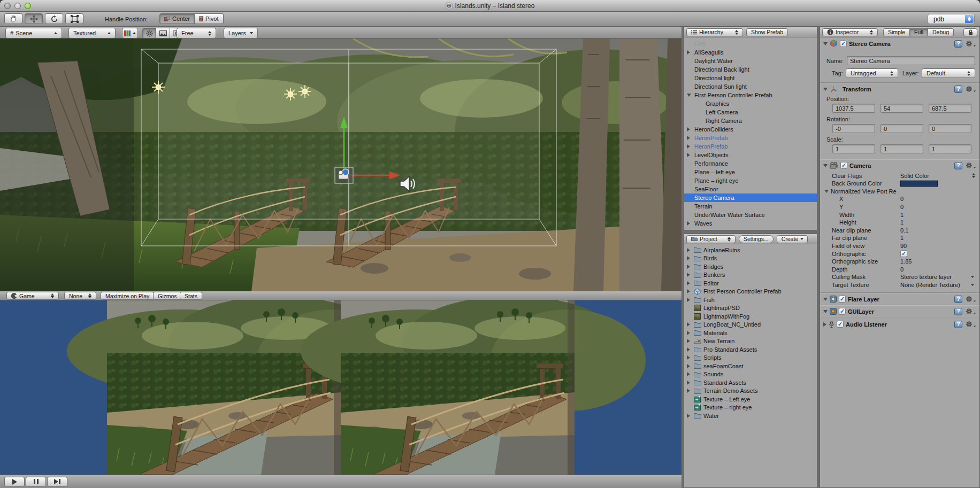 The height and width of the screenshot is (488, 980). Describe the element at coordinates (33, 296) in the screenshot. I see `game-view-dropdown: Game` at that location.